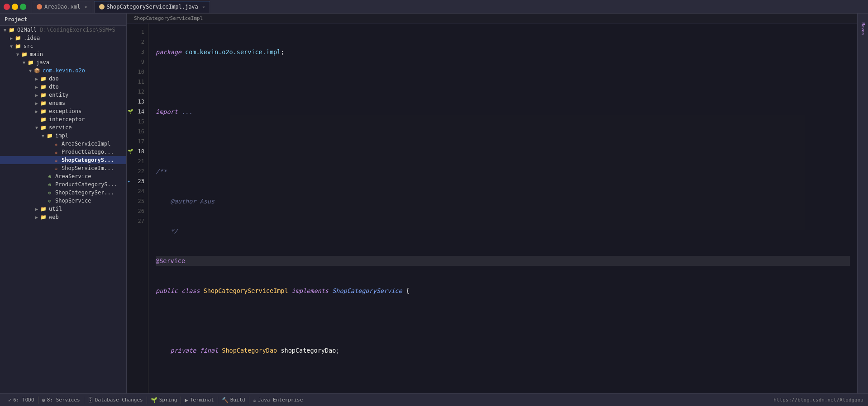  I want to click on code-line-16: private final ShopCategoryDao shopCatego…, so click(503, 350).